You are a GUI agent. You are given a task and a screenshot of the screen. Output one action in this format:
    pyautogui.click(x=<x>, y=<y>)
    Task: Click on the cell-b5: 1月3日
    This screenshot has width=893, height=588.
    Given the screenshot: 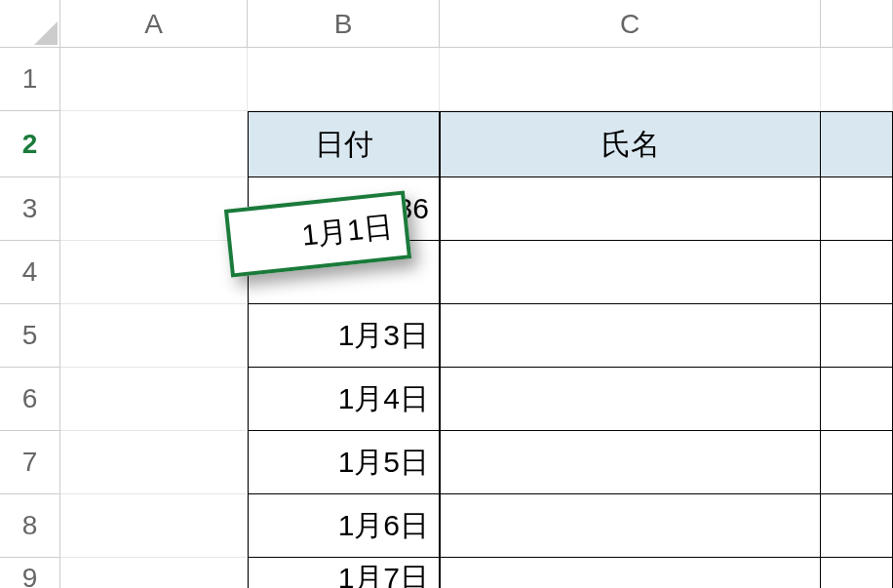 What is the action you would take?
    pyautogui.click(x=343, y=335)
    